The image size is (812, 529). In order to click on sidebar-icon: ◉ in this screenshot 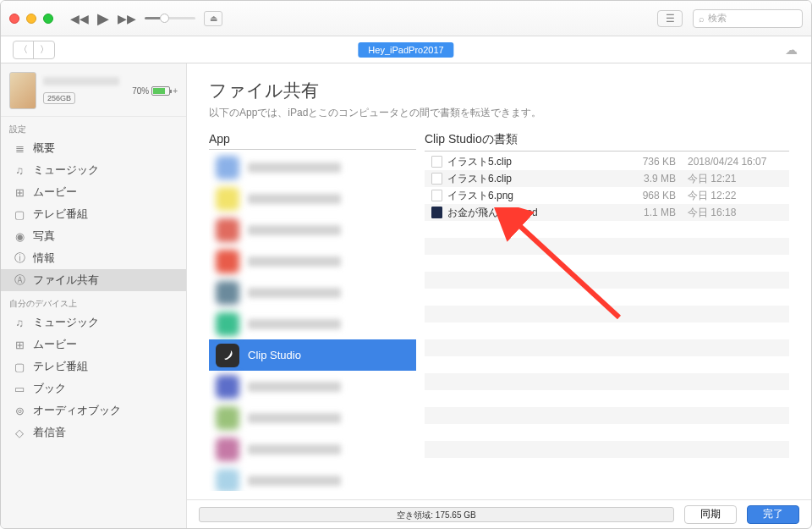, I will do `click(19, 236)`.